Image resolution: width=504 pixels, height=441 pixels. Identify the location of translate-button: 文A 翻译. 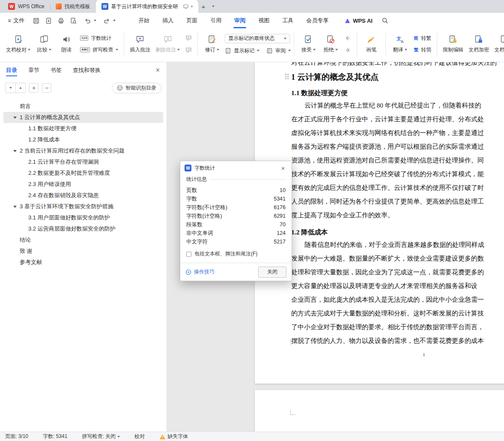
(400, 44).